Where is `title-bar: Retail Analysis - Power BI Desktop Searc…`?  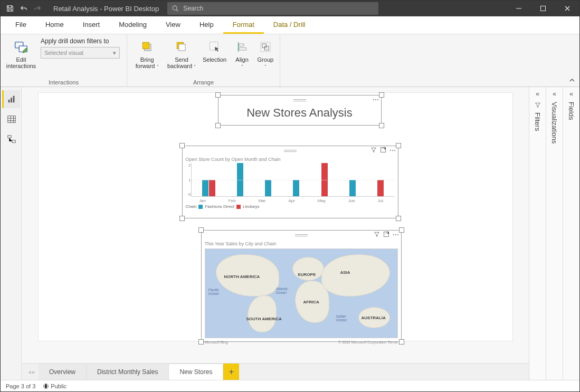
title-bar: Retail Analysis - Power BI Desktop Searc… is located at coordinates (290, 8).